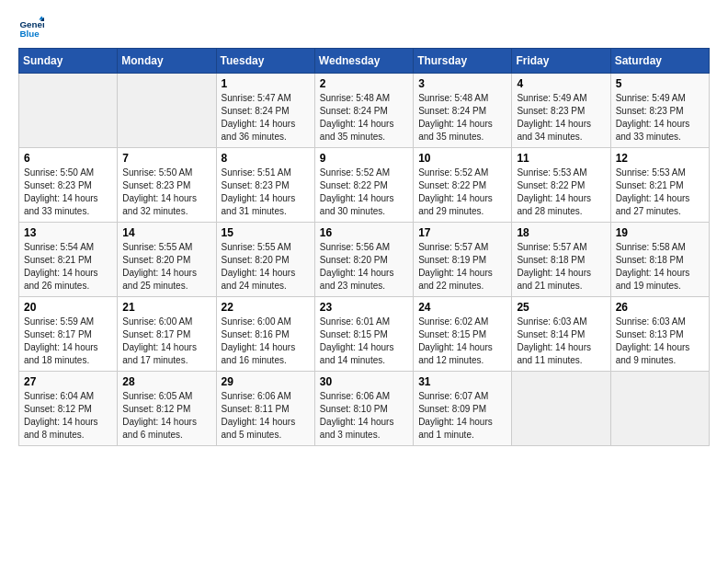 The image size is (728, 563). Describe the element at coordinates (364, 416) in the screenshot. I see `day-info: Sunrise: 6:06 AM Sunset: 8:10 PM Dayligh…` at that location.